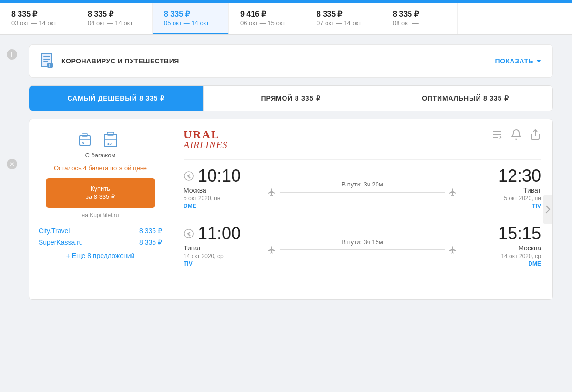 The image size is (572, 392). What do you see at coordinates (291, 61) in the screenshot?
I see `corona-banner: ! КОРОНАВИРУС И ПУТЕШЕСТВИЯ ПОКАЗАТЬ` at bounding box center [291, 61].